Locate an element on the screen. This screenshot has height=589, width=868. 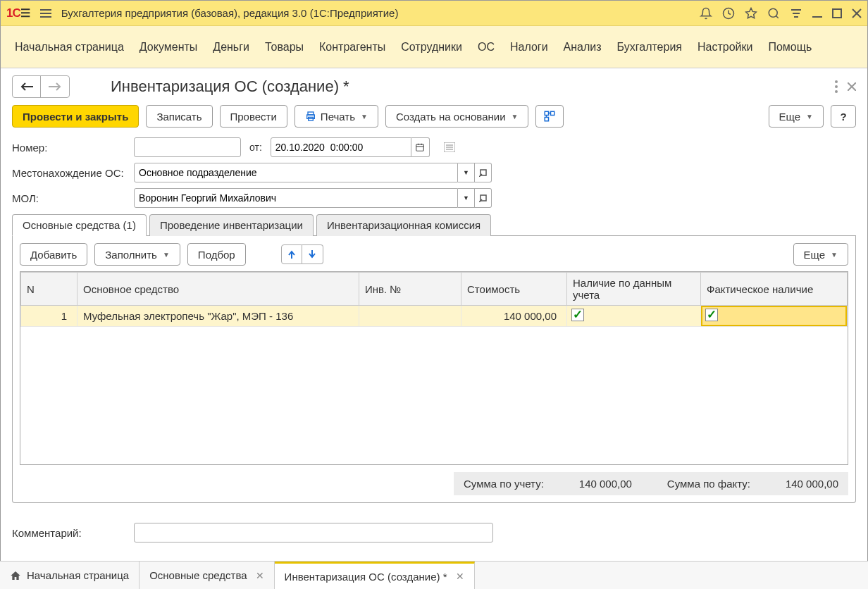
cell-avail-fact is located at coordinates (774, 316).